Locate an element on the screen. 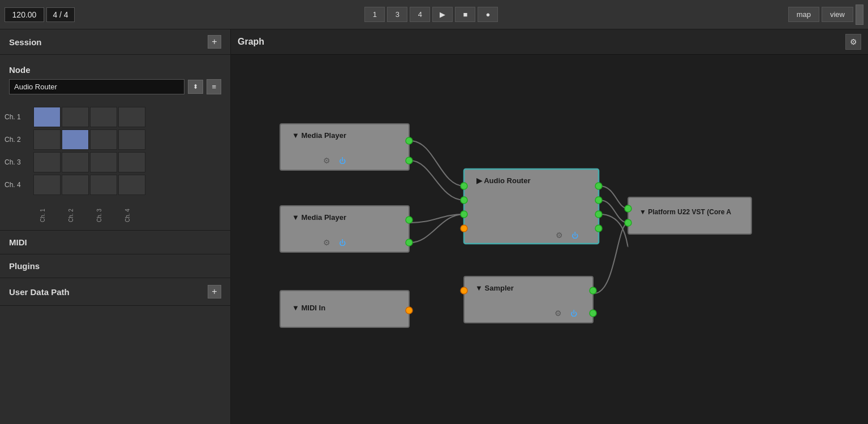 The width and height of the screenshot is (868, 424). row-label-3: Ch. 4 is located at coordinates (19, 185).